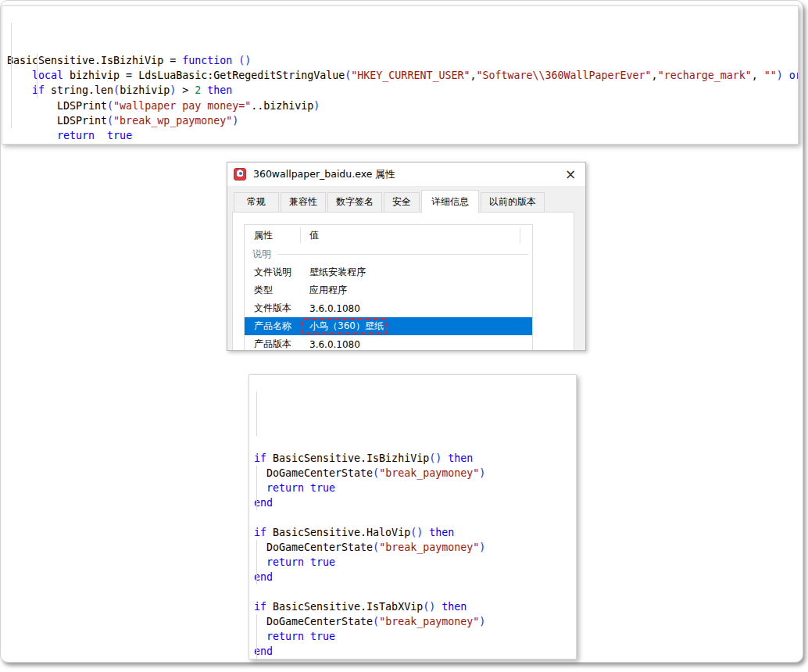 This screenshot has width=808, height=672. Describe the element at coordinates (388, 291) in the screenshot. I see `details-row: 类型应用程序` at that location.